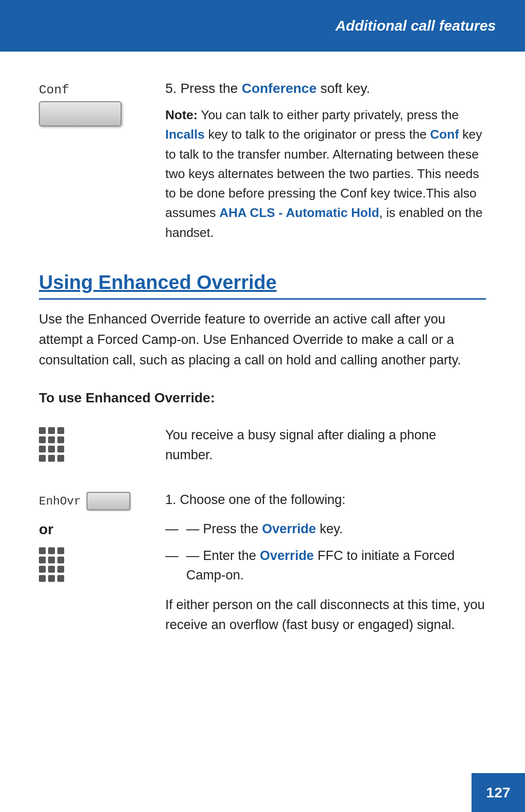 The image size is (525, 812). What do you see at coordinates (46, 529) in the screenshot?
I see `or-label: or` at bounding box center [46, 529].